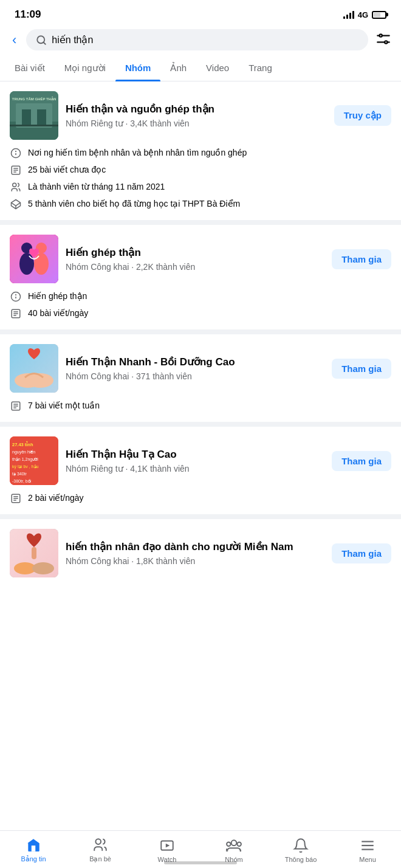  I want to click on search-input-wrapper: hiến thận, so click(197, 40).